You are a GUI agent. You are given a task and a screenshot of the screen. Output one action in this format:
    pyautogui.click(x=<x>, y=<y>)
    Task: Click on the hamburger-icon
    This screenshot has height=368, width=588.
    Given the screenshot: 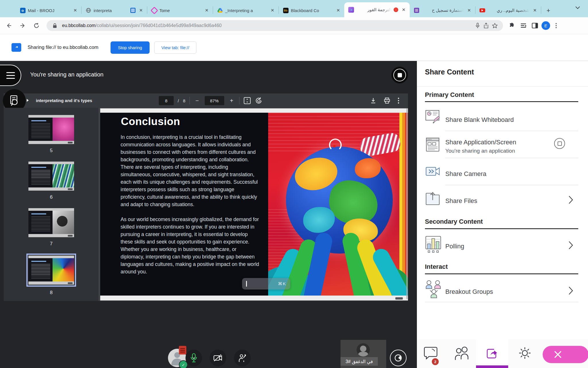 What is the action you would take?
    pyautogui.click(x=11, y=72)
    